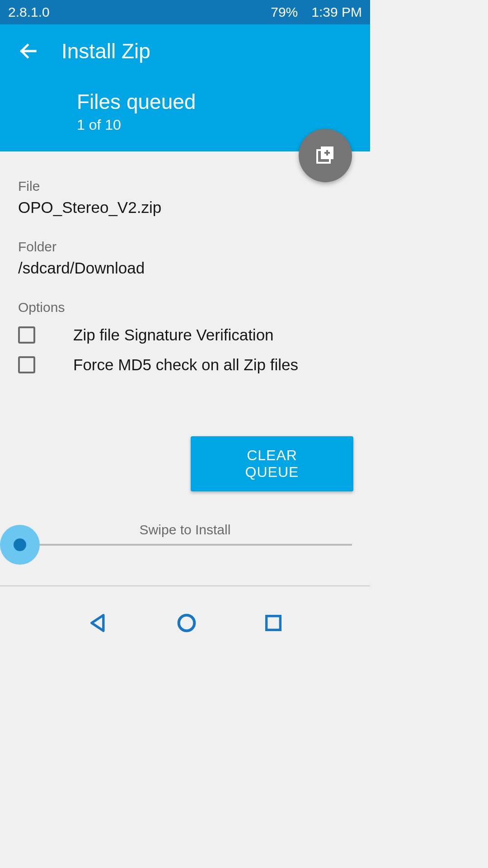  What do you see at coordinates (185, 247) in the screenshot?
I see `folder-label: Folder` at bounding box center [185, 247].